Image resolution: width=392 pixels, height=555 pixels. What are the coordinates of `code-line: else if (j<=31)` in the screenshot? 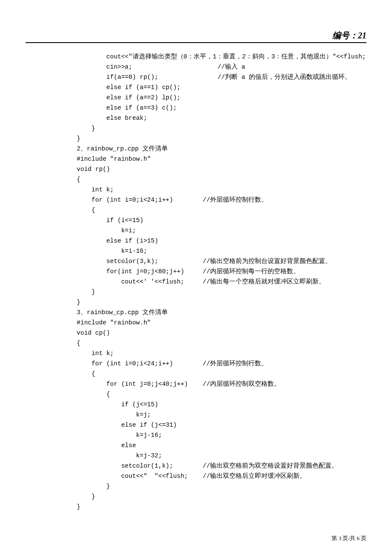 It's located at (127, 425).